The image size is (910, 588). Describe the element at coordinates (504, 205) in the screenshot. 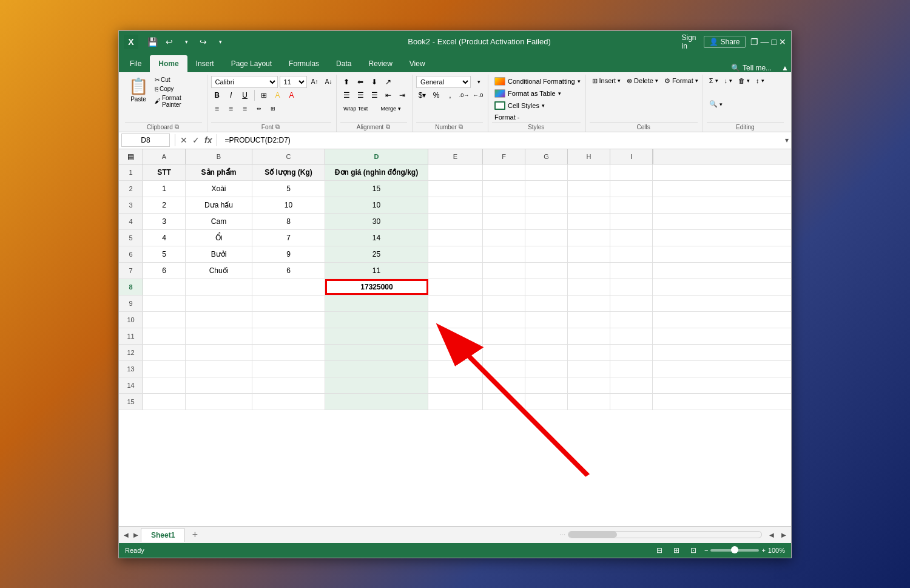

I see `cell-F3` at that location.